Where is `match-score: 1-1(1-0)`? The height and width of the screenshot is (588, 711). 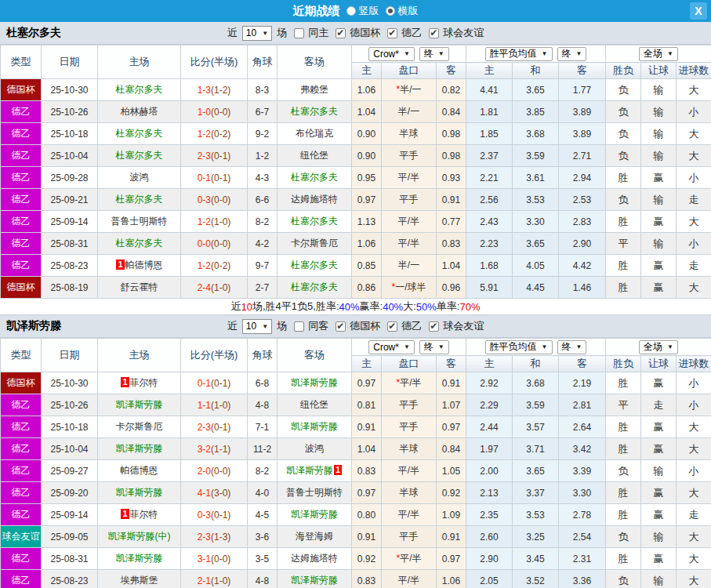 match-score: 1-1(1-0) is located at coordinates (215, 405).